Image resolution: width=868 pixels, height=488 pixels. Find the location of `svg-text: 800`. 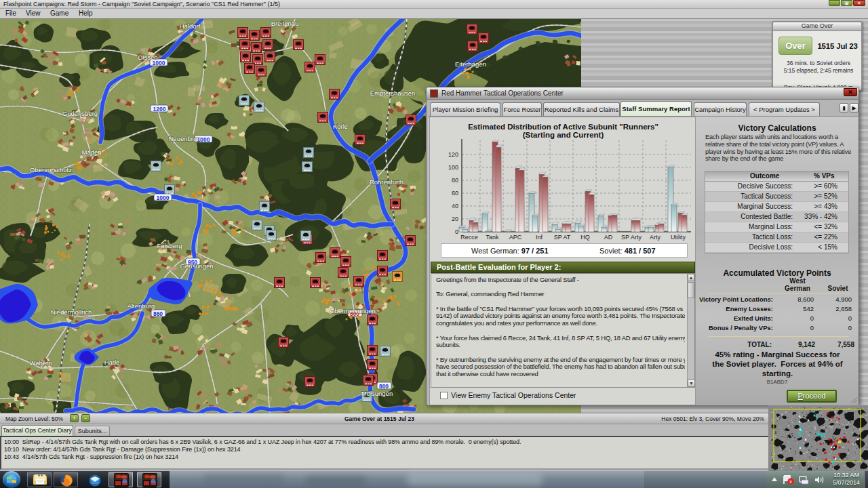

svg-text: 800 is located at coordinates (384, 386).